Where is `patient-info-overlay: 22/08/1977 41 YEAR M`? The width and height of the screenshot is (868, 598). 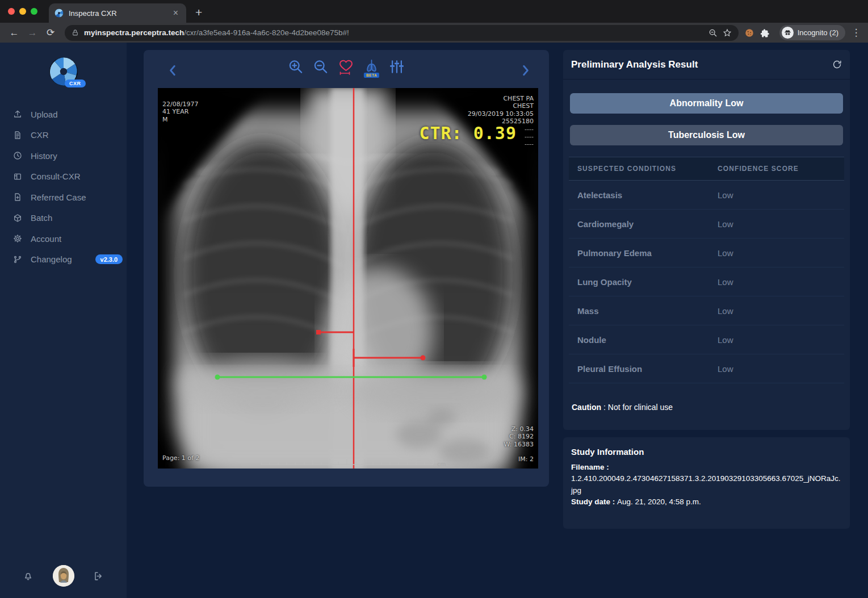 patient-info-overlay: 22/08/1977 41 YEAR M is located at coordinates (181, 112).